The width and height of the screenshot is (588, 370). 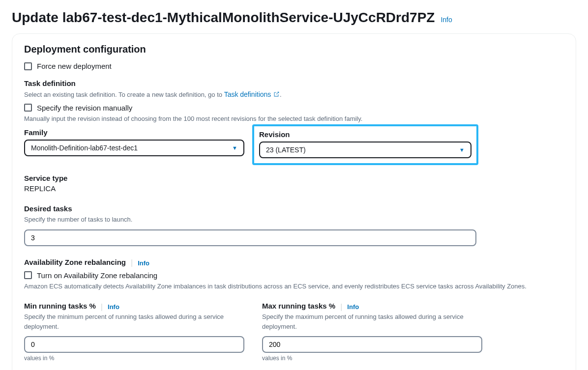 I want to click on max-running-label: Max running tasks %, so click(x=299, y=306).